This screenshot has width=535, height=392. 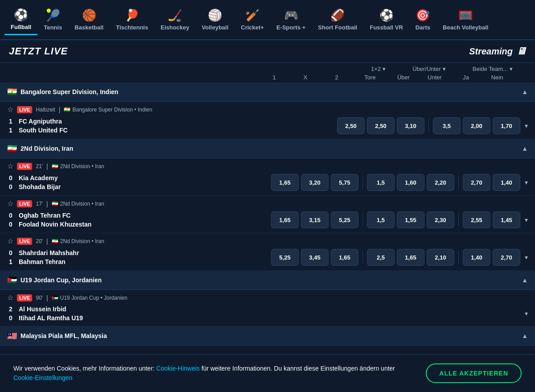 I want to click on favorite-star-m4-icon: ☆, so click(x=10, y=241).